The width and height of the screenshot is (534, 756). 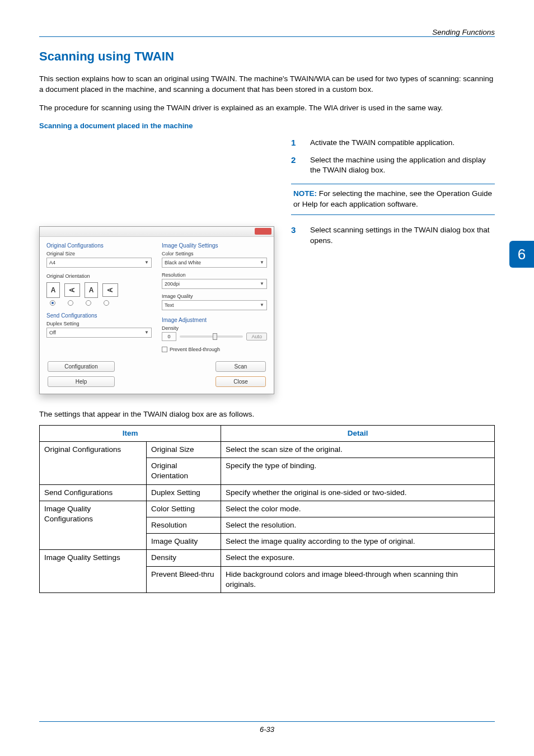 What do you see at coordinates (99, 276) in the screenshot?
I see `original-orientation-label: Original Orientation` at bounding box center [99, 276].